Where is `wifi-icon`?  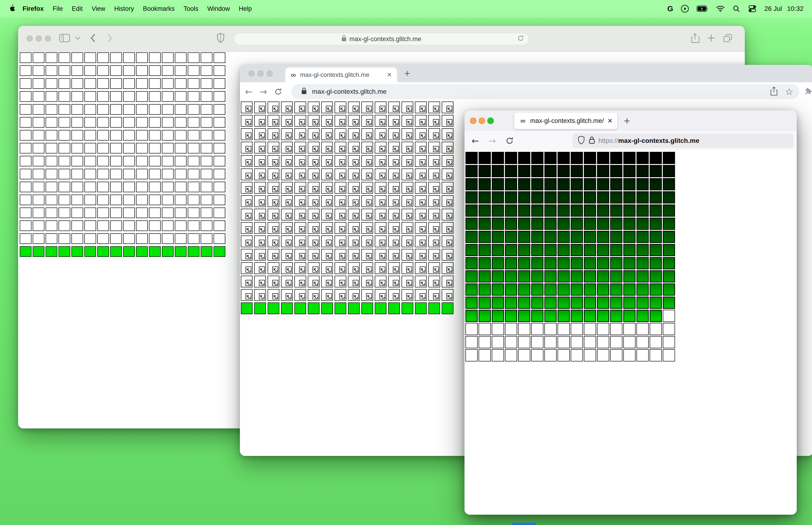
wifi-icon is located at coordinates (720, 9).